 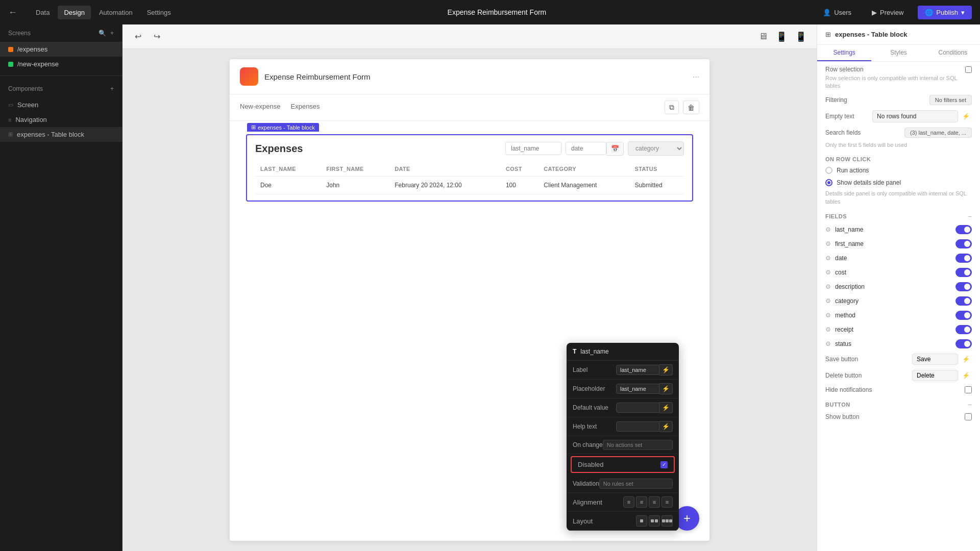 I want to click on components-label: Components, so click(x=26, y=89).